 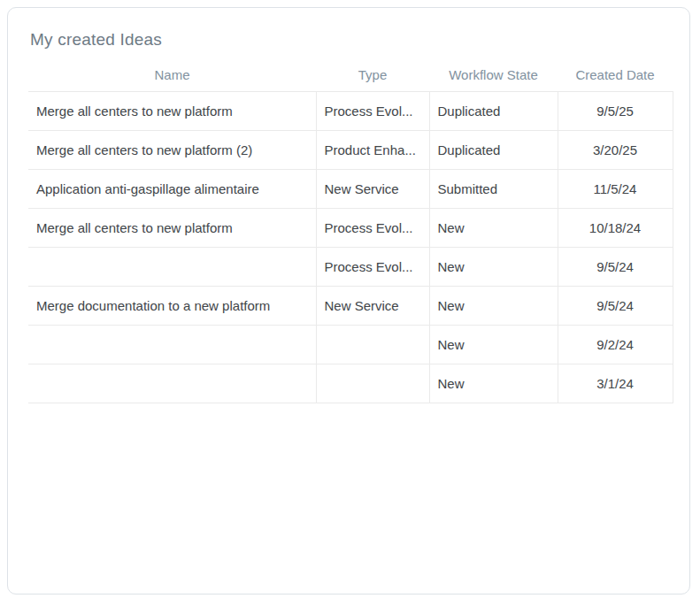 I want to click on table-row: Merge all centers to new platform (2) Pr…, so click(x=350, y=150).